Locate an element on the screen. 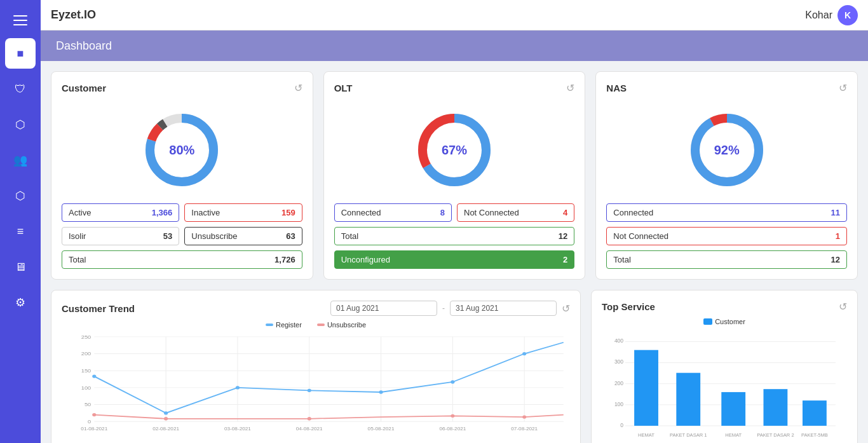 The image size is (868, 443). date-from-input is located at coordinates (384, 308).